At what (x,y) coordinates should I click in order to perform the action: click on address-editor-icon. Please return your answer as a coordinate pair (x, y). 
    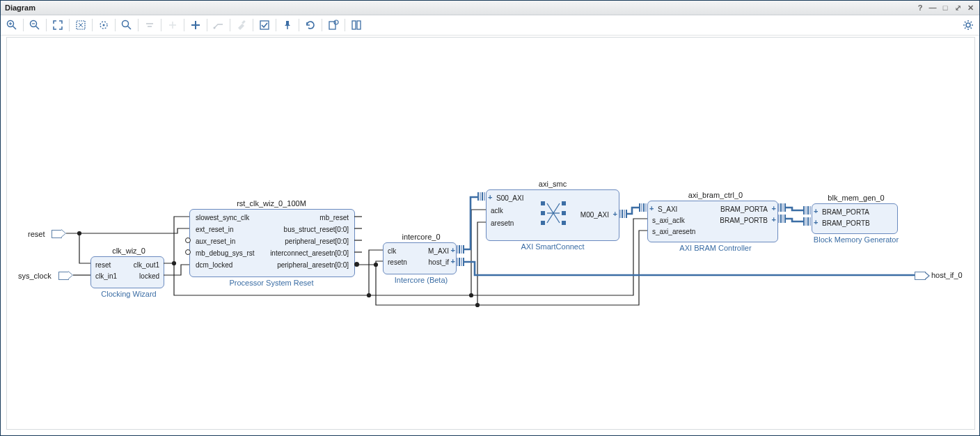
    Looking at the image, I should click on (356, 25).